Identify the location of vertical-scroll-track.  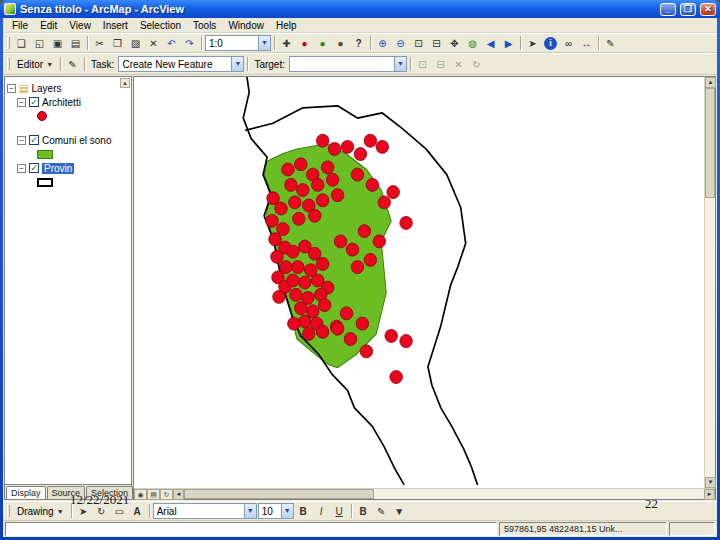
(710, 338).